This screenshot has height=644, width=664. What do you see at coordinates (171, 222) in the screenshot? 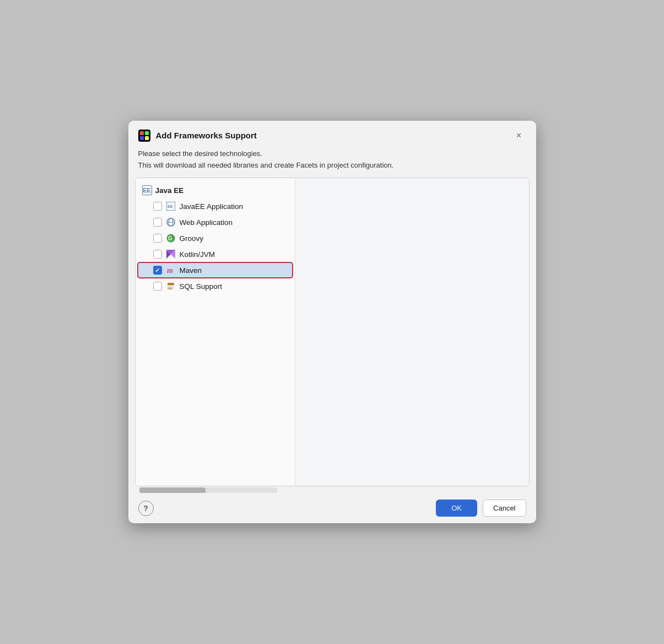
I see `web-app-icon` at bounding box center [171, 222].